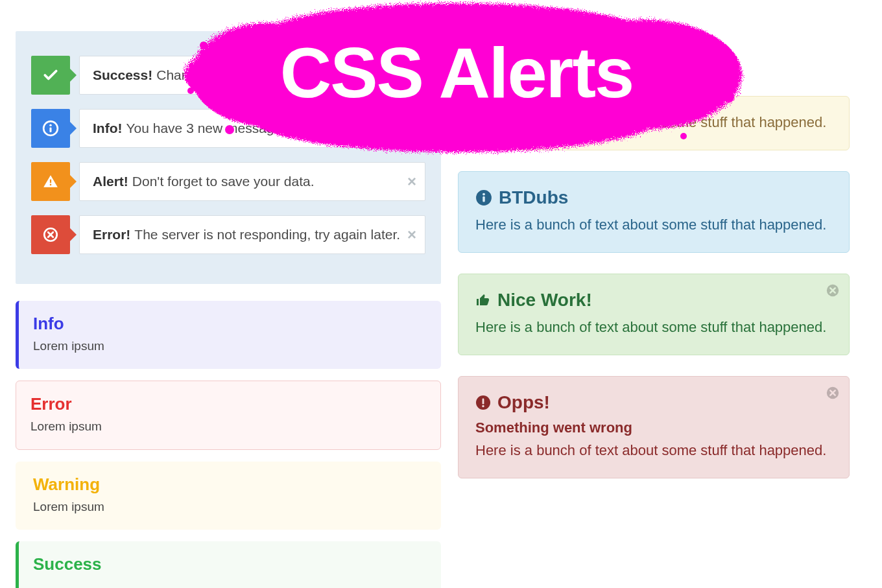 The image size is (882, 588). I want to click on alert-text: You have 3 new messages in your inbox., so click(249, 128).